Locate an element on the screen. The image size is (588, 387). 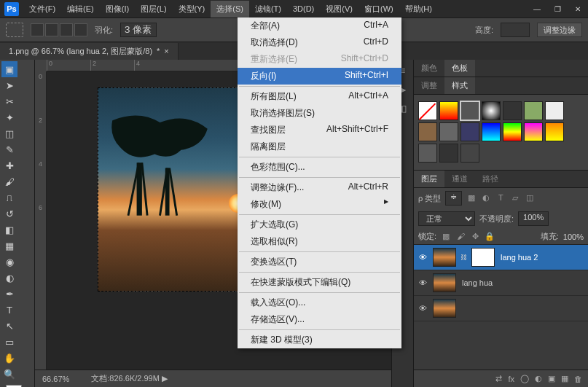
close-tab-icon: × is located at coordinates (166, 51).